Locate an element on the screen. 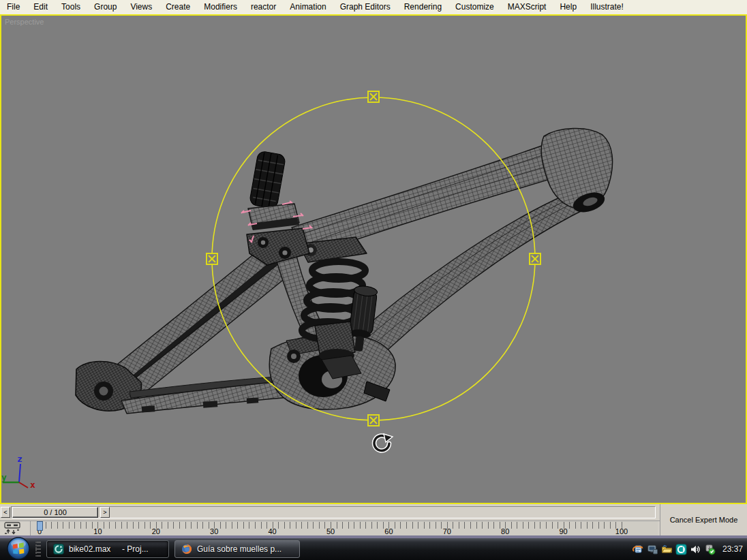 The height and width of the screenshot is (560, 747). menu-edit: Edit is located at coordinates (41, 7).